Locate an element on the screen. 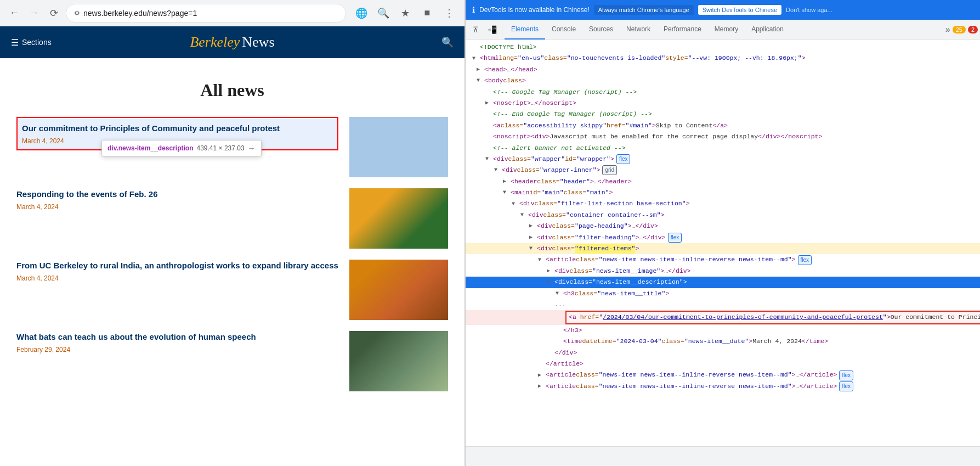 This screenshot has width=980, height=466. expand-arrow-body is located at coordinates (480, 81).